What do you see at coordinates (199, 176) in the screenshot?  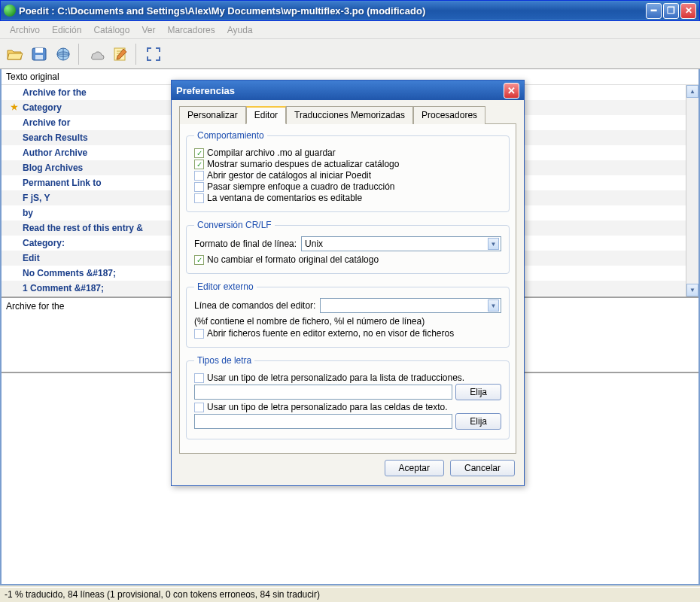 I see `checkbox-open-manager` at bounding box center [199, 176].